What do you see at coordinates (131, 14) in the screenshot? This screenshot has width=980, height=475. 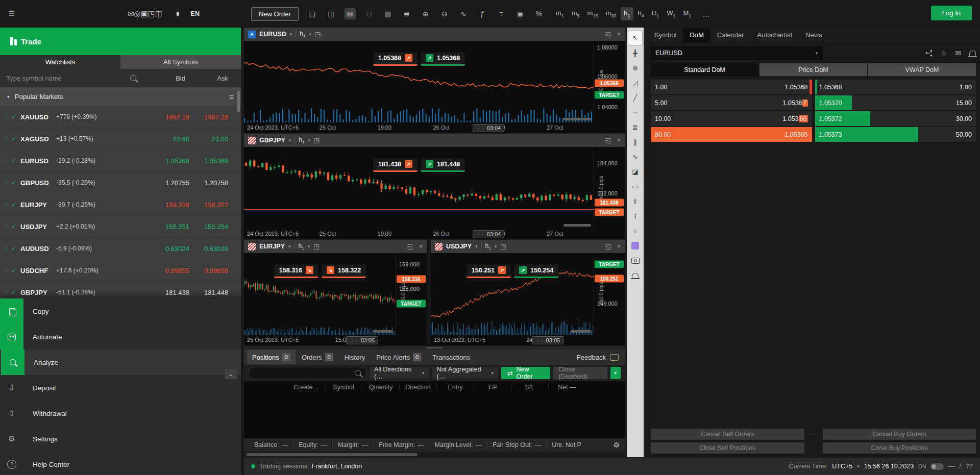 I see `mail-icon: ✉` at bounding box center [131, 14].